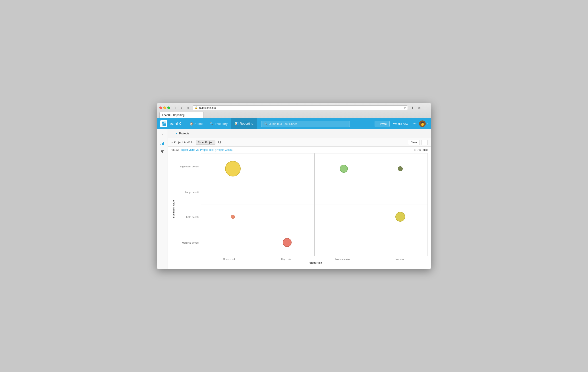 Image resolution: width=588 pixels, height=372 pixels. I want to click on save-button: Save, so click(414, 142).